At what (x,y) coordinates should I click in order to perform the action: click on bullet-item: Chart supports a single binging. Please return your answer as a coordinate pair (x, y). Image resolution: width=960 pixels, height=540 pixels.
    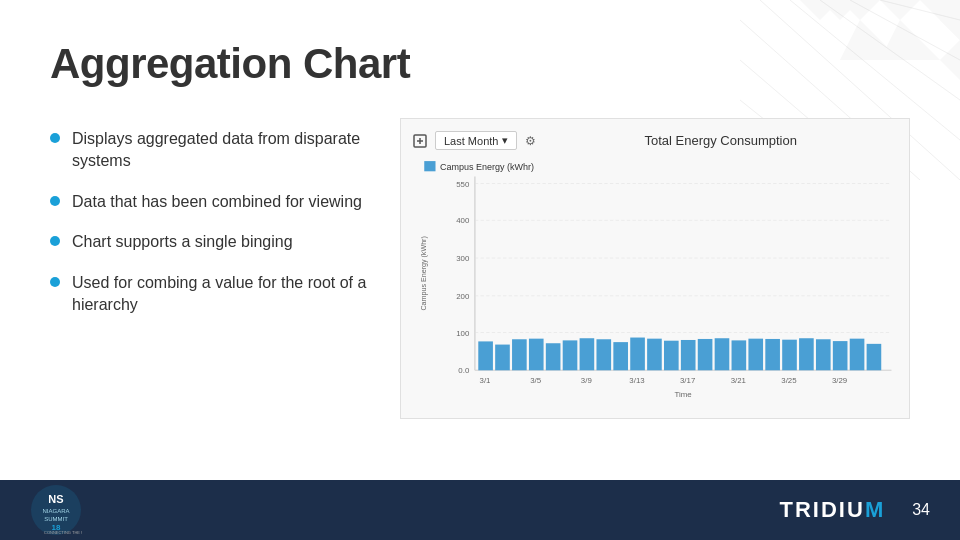
    Looking at the image, I should click on (210, 242).